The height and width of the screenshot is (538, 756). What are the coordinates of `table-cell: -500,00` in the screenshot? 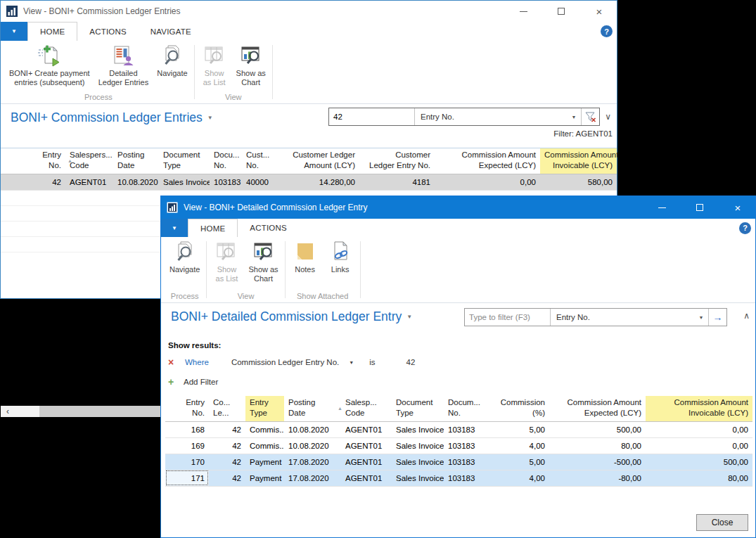 It's located at (598, 461).